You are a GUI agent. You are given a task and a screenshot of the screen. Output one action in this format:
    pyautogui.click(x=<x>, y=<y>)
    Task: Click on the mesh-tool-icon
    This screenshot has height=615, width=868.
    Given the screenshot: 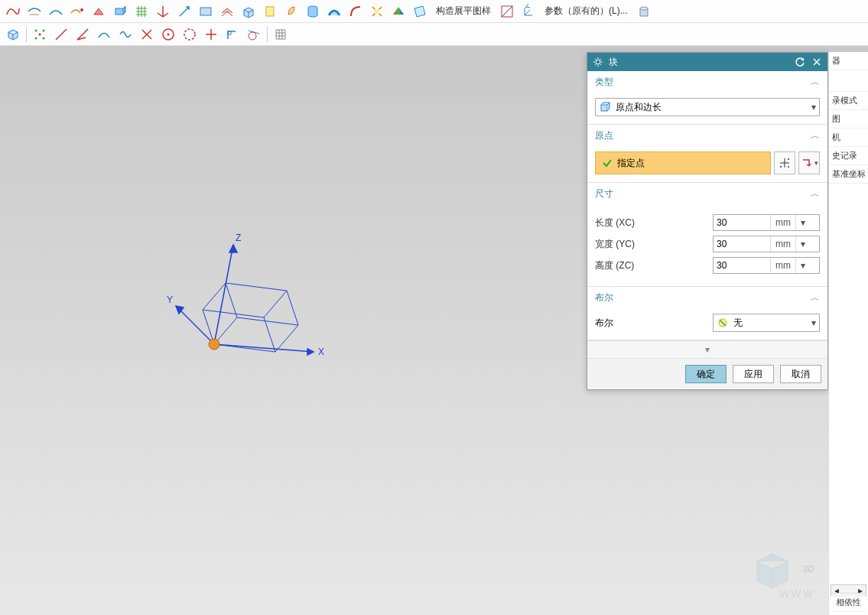 What is the action you would take?
    pyautogui.click(x=141, y=11)
    